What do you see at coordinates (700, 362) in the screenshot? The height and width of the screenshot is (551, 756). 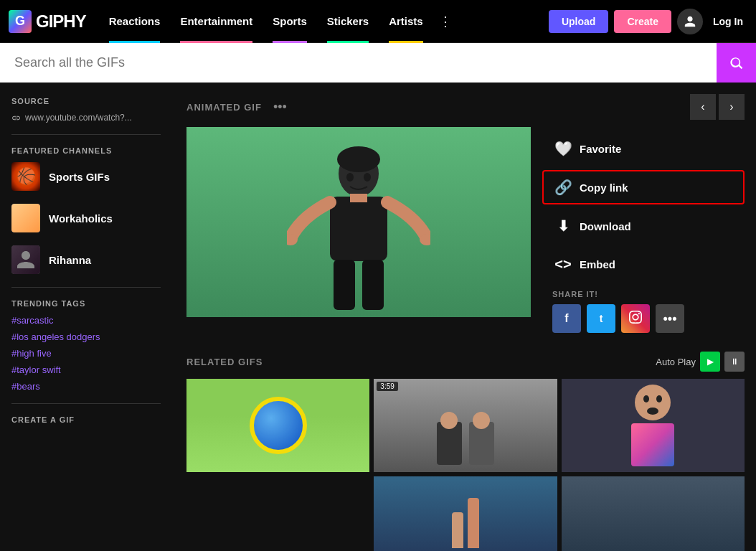 I see `autoplay-controls: Auto Play ▶ ⏸` at bounding box center [700, 362].